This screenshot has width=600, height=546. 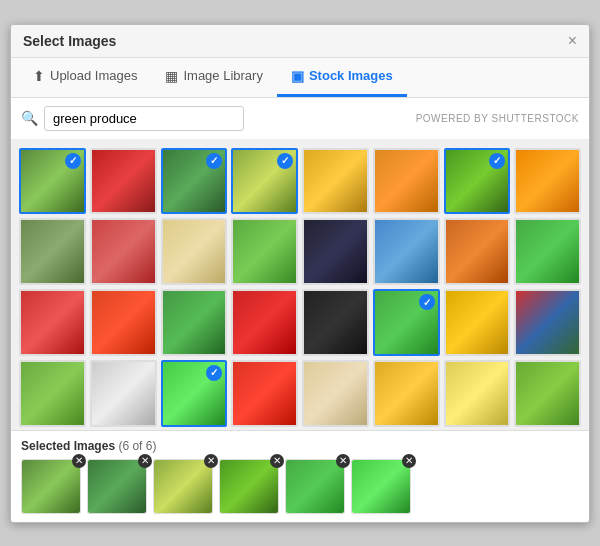 I want to click on upload-icon: ⬆, so click(x=39, y=76).